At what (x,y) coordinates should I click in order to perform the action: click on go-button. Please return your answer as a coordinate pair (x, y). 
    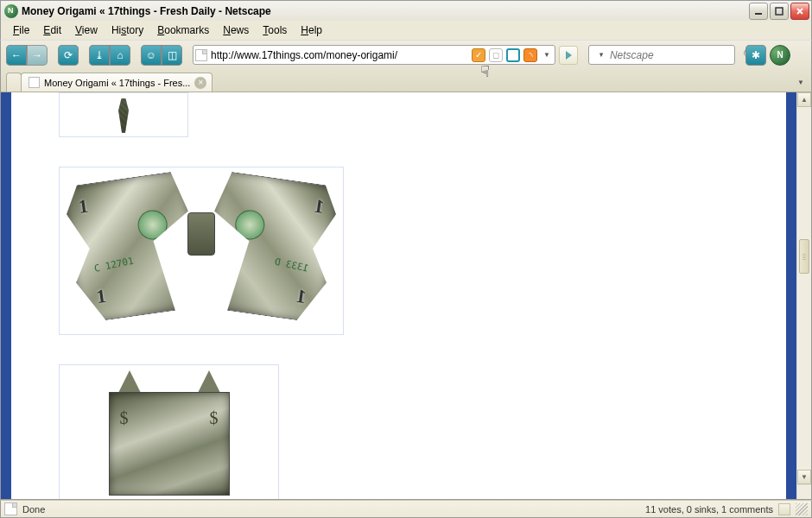
    Looking at the image, I should click on (568, 55).